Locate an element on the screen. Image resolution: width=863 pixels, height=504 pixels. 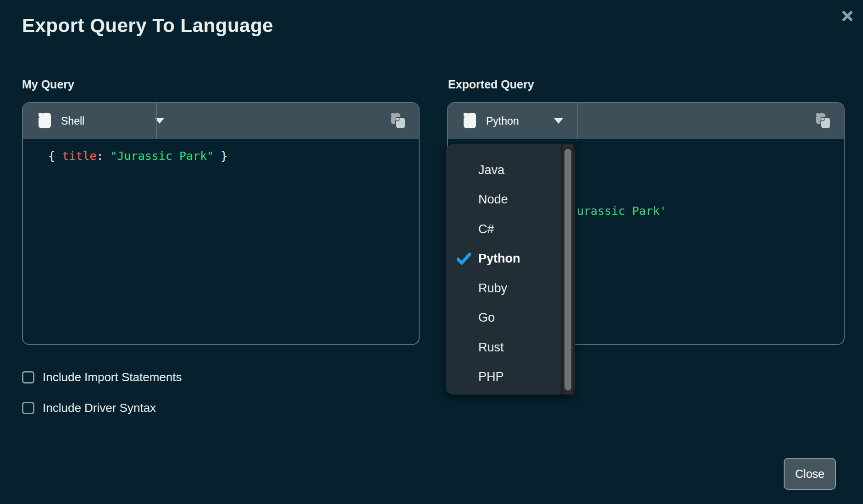
code-token: : is located at coordinates (103, 156).